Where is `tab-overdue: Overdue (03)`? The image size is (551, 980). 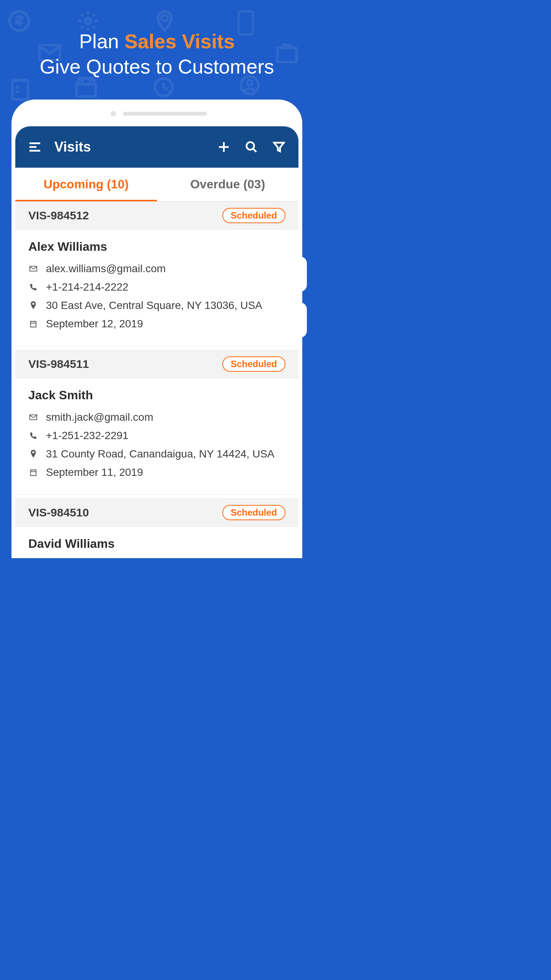 tab-overdue: Overdue (03) is located at coordinates (228, 185).